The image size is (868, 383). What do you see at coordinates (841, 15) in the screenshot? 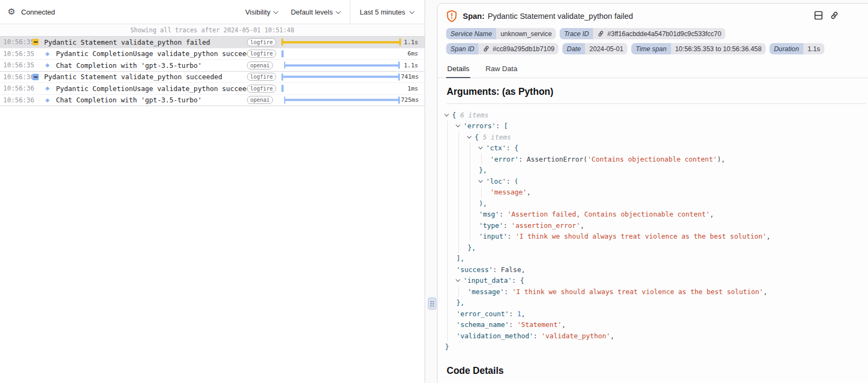
I see `header-actions: ×` at bounding box center [841, 15].